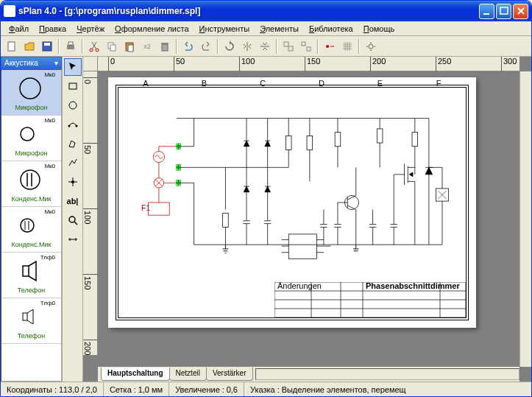 The height and width of the screenshot is (397, 532). Describe the element at coordinates (73, 201) in the screenshot. I see `text-tool: ab|` at that location.